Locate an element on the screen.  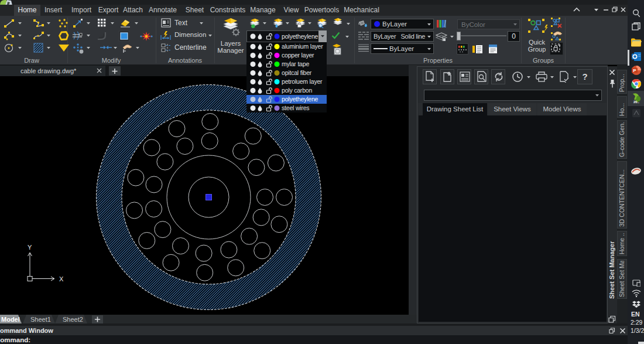
svg-text: Y is located at coordinates (30, 247).